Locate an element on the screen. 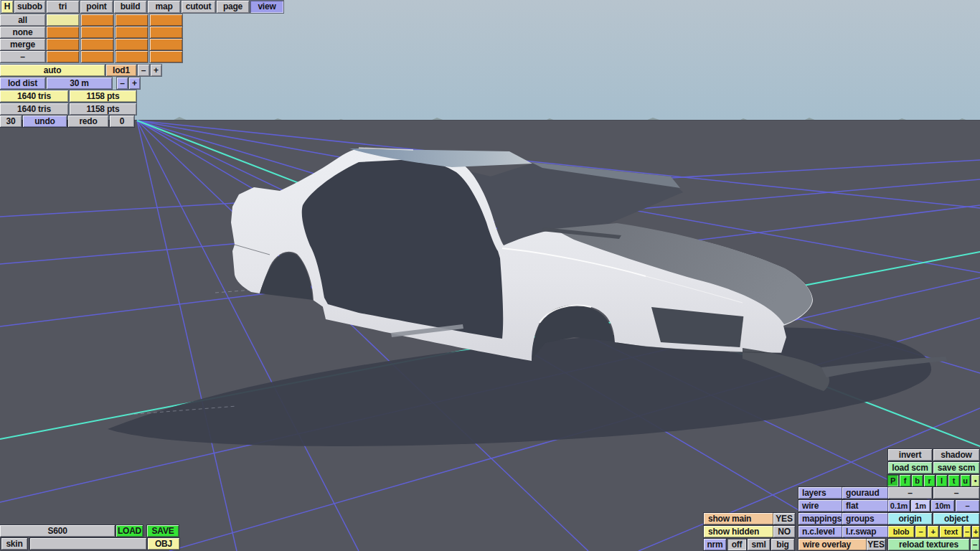  blob-button: blob is located at coordinates (901, 532).